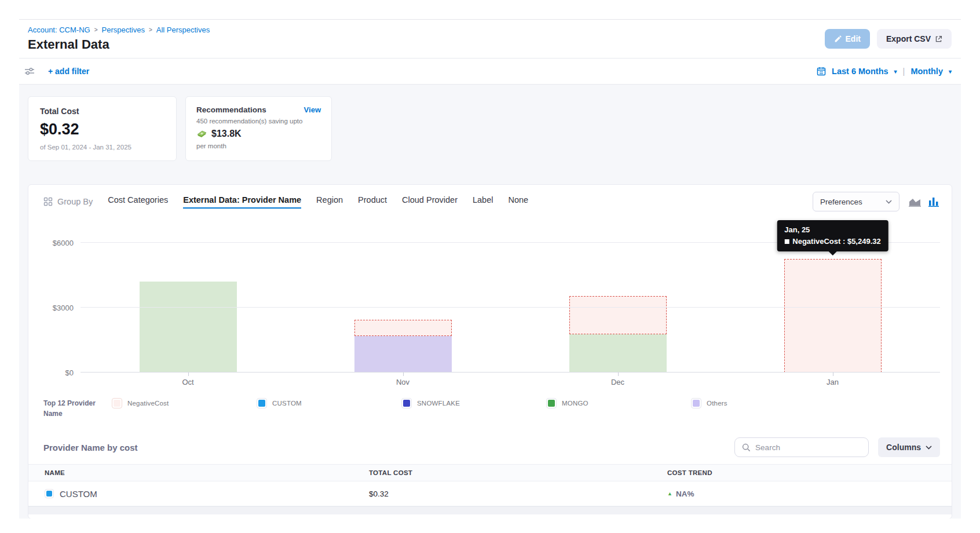 The height and width of the screenshot is (533, 980). Describe the element at coordinates (79, 494) in the screenshot. I see `row-name: CUSTOM` at that location.